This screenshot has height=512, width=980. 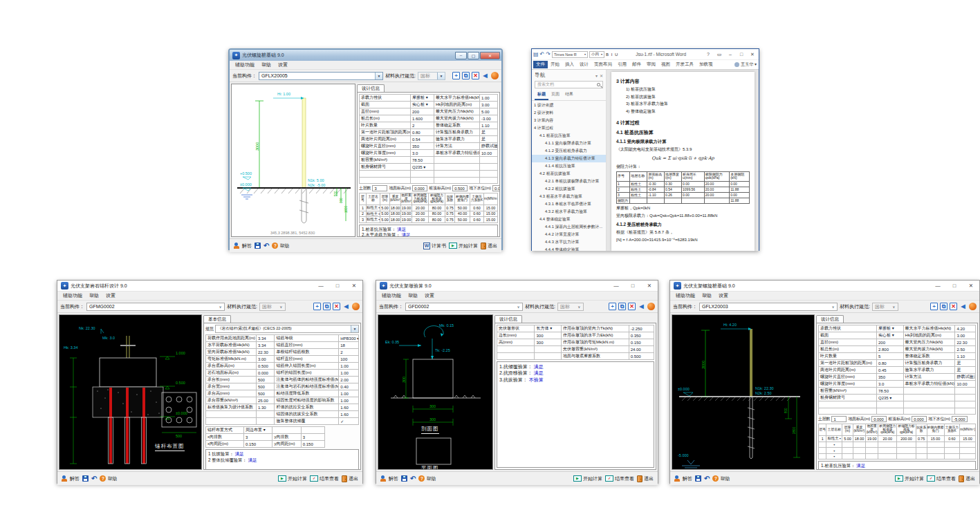 I want to click on pile-top-elev-field: 0.500, so click(x=460, y=188).